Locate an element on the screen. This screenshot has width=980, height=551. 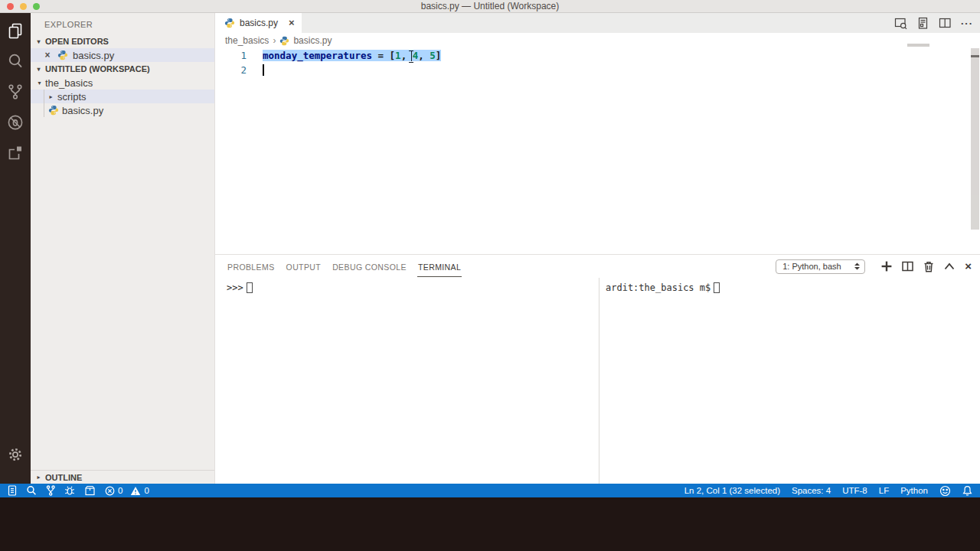
terminal-selector-dropdown: 1: Python, bash is located at coordinates (821, 266).